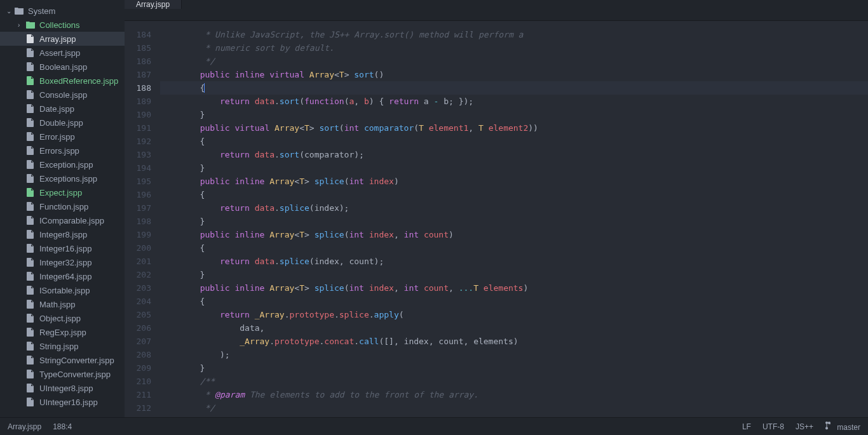 The image size is (868, 435). Describe the element at coordinates (138, 128) in the screenshot. I see `line-number: 191` at that location.